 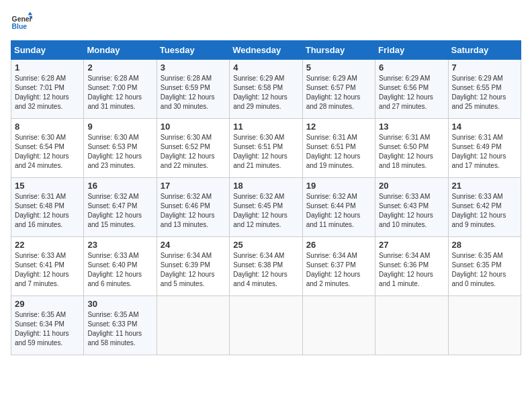 I want to click on logo: General Blue, so click(x=21, y=21).